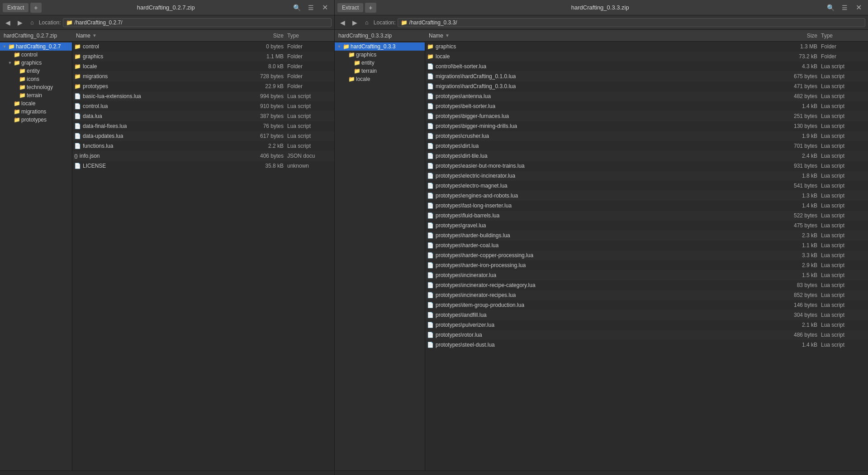 The image size is (868, 475). I want to click on left-type-header: Type, so click(310, 36).